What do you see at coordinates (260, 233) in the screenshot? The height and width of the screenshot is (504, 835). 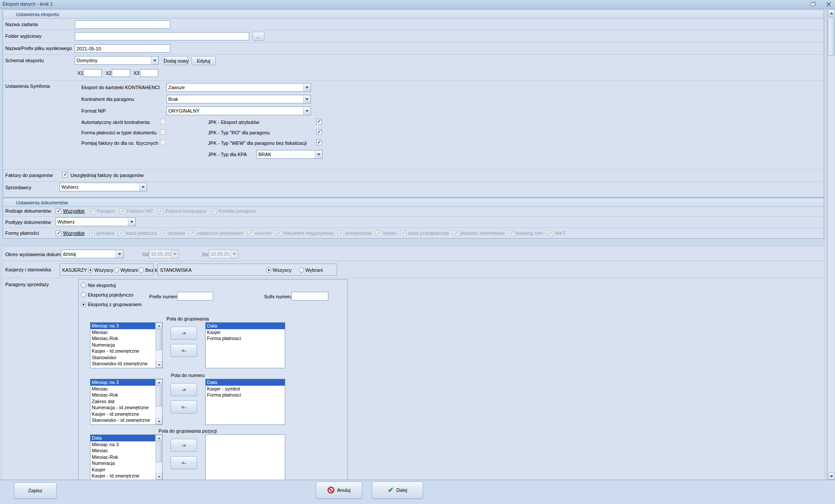 I see `payment-voucher: voucher` at bounding box center [260, 233].